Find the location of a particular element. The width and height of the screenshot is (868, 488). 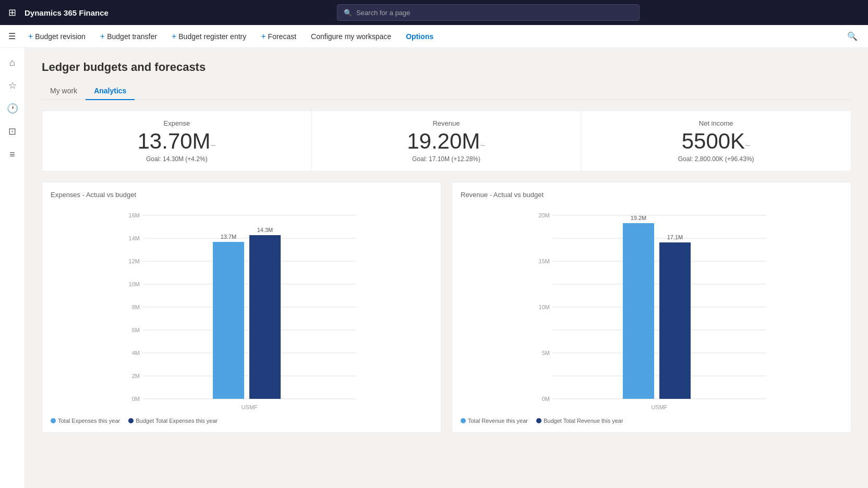

kpi-net-income-value: 5500K~ is located at coordinates (716, 141).